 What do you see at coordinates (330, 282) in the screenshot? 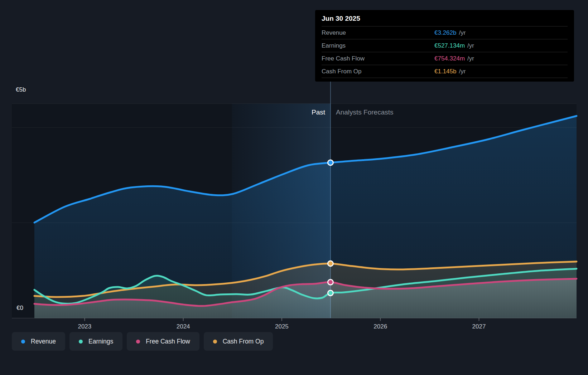
I see `free-cash-flow-marker` at bounding box center [330, 282].